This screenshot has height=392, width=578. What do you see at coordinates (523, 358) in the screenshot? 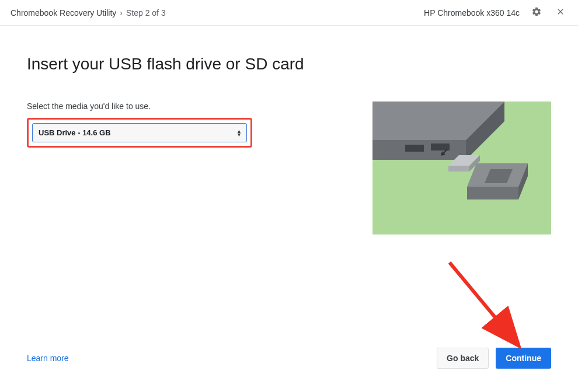
I see `continue-button: Continue` at bounding box center [523, 358].